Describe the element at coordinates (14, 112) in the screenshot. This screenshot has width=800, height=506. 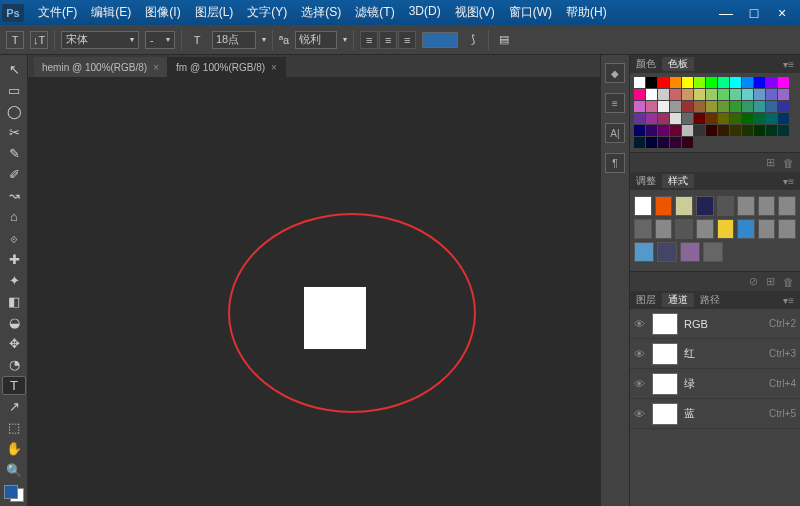
I see `tool-2: ◯` at that location.